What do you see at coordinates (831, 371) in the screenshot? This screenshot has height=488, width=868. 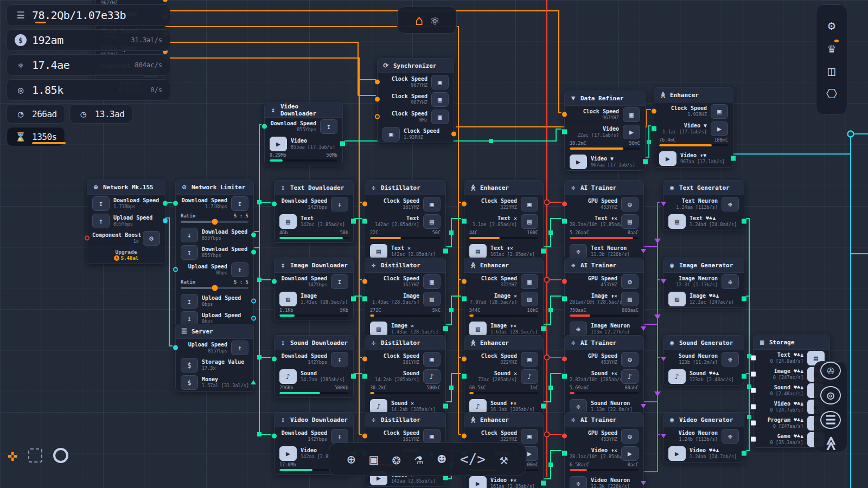 I see `spin-button: ✇` at bounding box center [831, 371].